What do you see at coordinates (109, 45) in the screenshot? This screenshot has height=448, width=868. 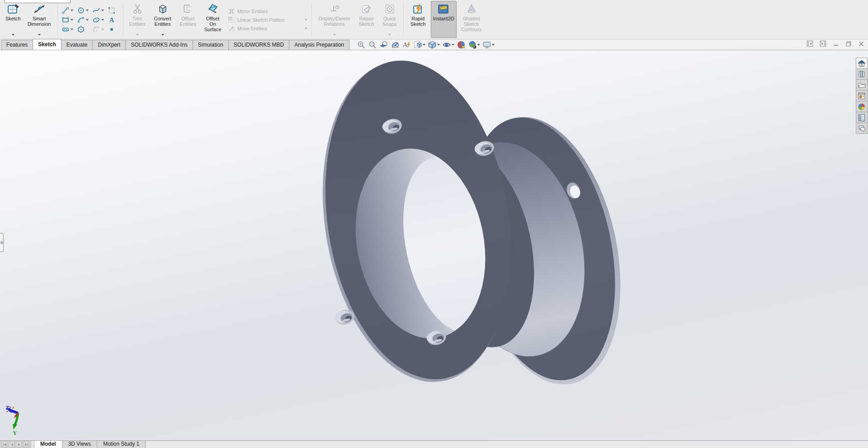 I see `tab-dimxpert: DimXpert` at bounding box center [109, 45].